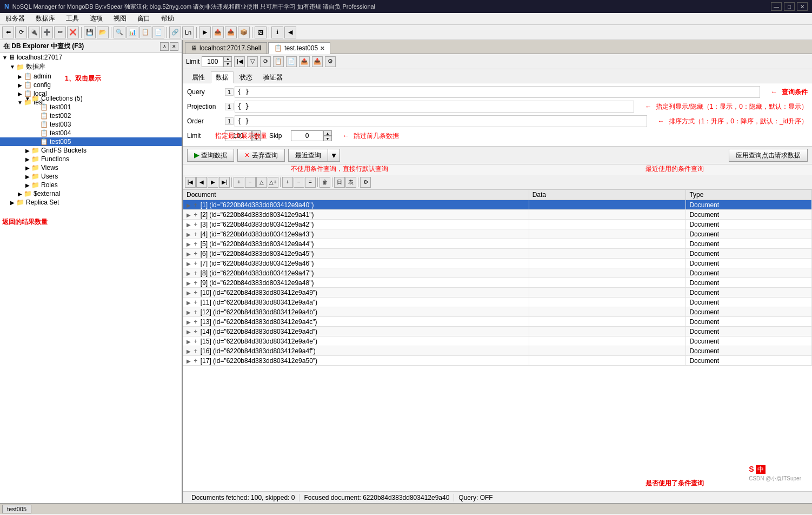  Describe the element at coordinates (239, 62) in the screenshot. I see `q-first-btn: |◀` at that location.